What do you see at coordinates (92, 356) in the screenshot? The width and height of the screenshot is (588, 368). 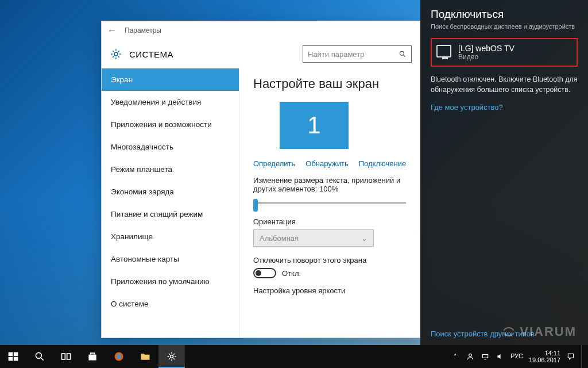 I see `taskbar-store` at bounding box center [92, 356].